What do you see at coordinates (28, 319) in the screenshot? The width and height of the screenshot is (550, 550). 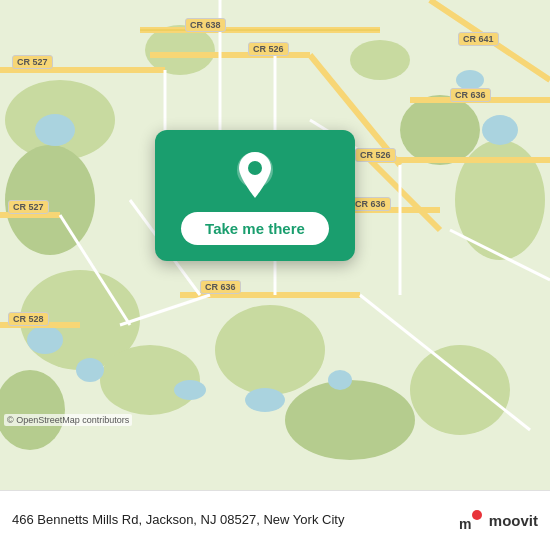 I see `road-label-cr528: CR 528` at bounding box center [28, 319].